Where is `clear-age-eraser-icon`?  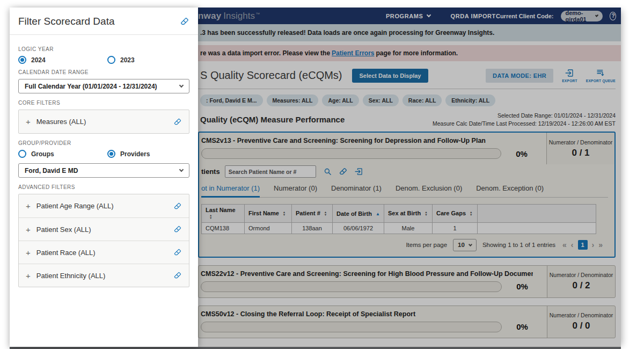
clear-age-eraser-icon is located at coordinates (178, 206).